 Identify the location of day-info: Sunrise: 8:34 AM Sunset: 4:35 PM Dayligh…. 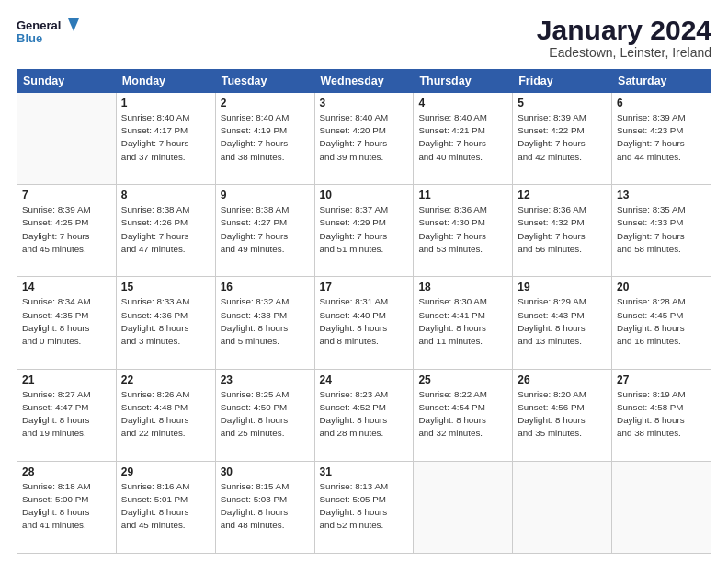
(66, 322).